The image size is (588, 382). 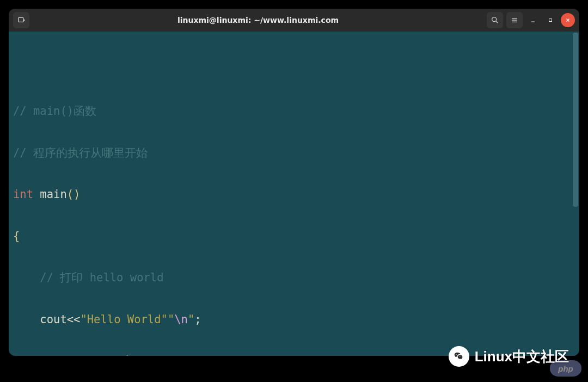 What do you see at coordinates (294, 20) in the screenshot?
I see `titlebar: linuxmi@linuxmi: ~/www.linuxmi.com` at bounding box center [294, 20].